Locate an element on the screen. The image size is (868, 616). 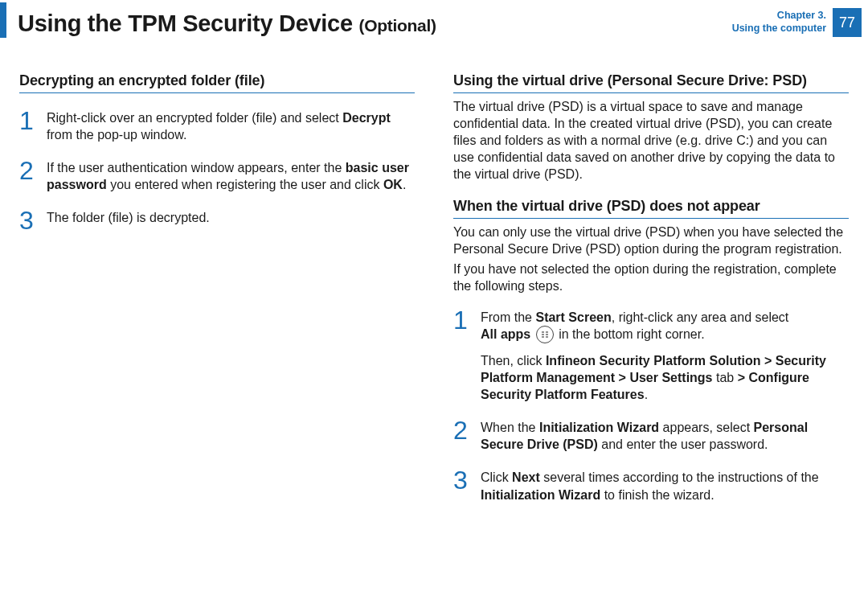
left-step-1: 1 Right-click over an encrypted folder (… is located at coordinates (217, 126).